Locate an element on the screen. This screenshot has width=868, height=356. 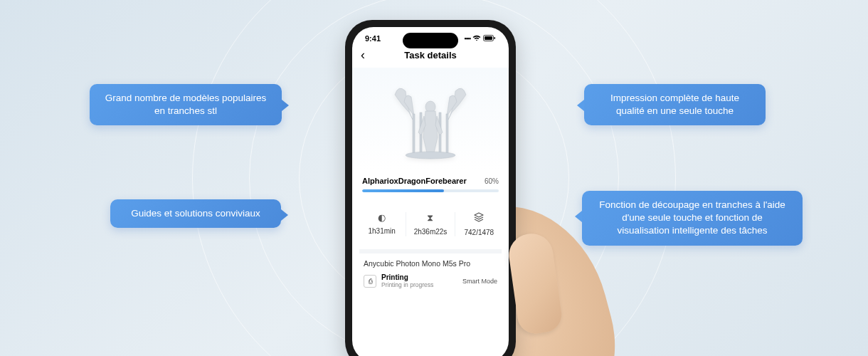
signal-icon: ▪▪▪▪ is located at coordinates (467, 38).